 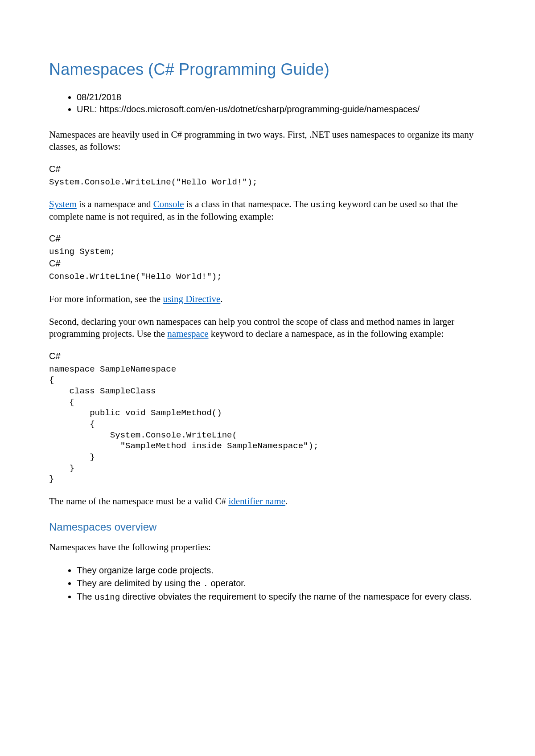 What do you see at coordinates (268, 425) in the screenshot?
I see `code-block-3: namespace SampleNamespace { class Sample…` at bounding box center [268, 425].